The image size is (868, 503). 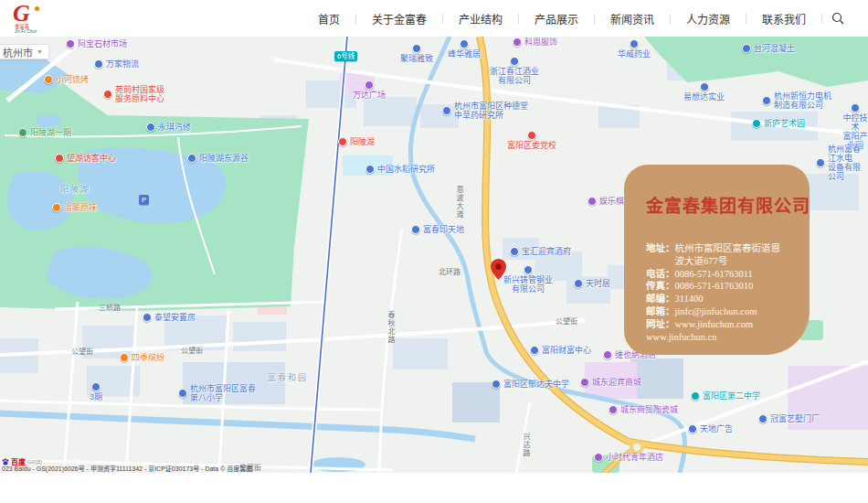 I want to click on search-icon, so click(x=838, y=18).